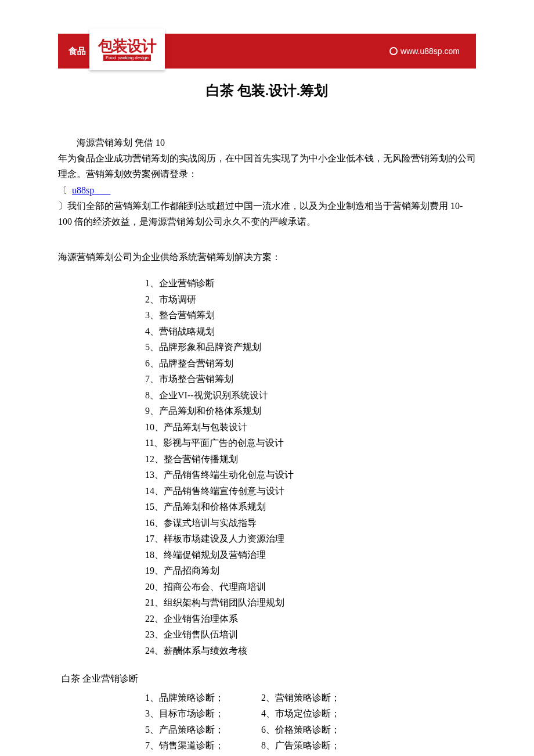 The image size is (534, 756). What do you see at coordinates (127, 46) in the screenshot?
I see `logo-cn: 包装设计` at bounding box center [127, 46].